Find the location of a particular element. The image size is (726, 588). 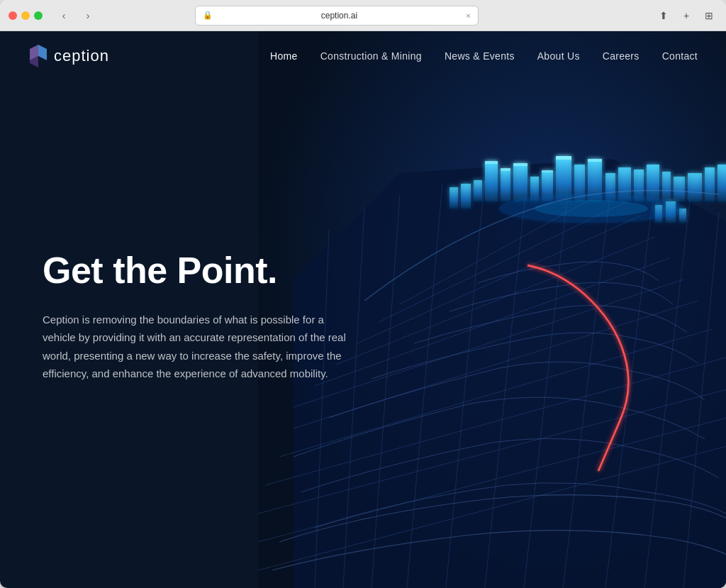

hero-description: Ception is removing the boundaries of wh… is located at coordinates (195, 346).